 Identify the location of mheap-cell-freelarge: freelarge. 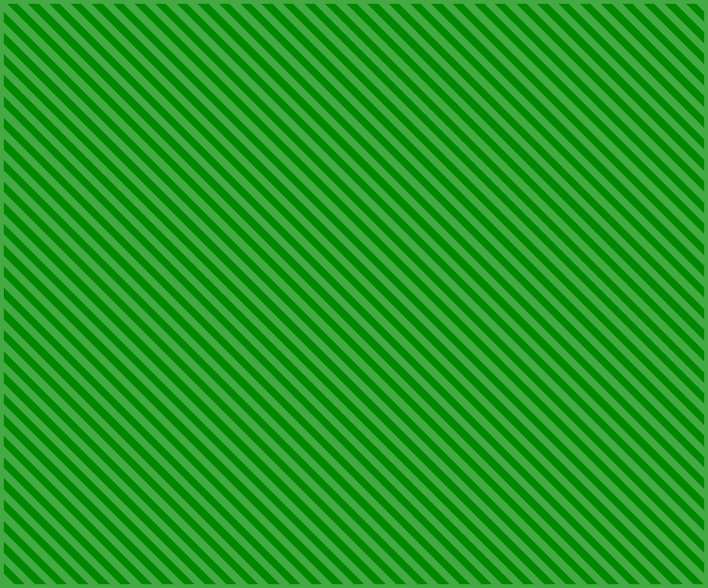
(159, 48).